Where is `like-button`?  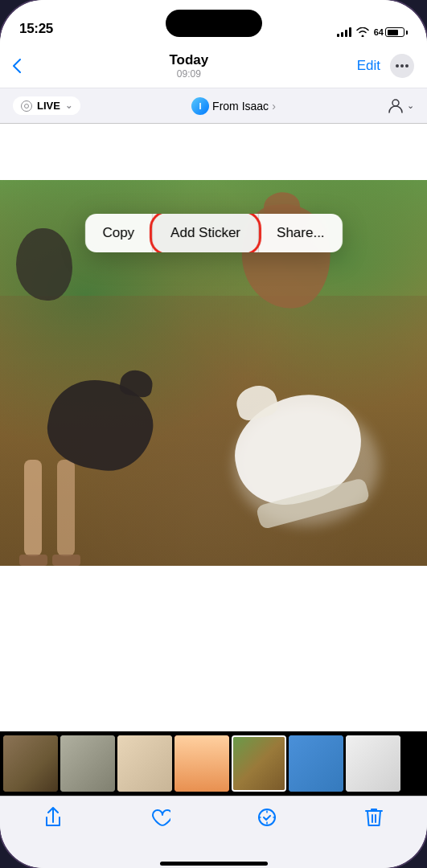
like-button is located at coordinates (160, 817).